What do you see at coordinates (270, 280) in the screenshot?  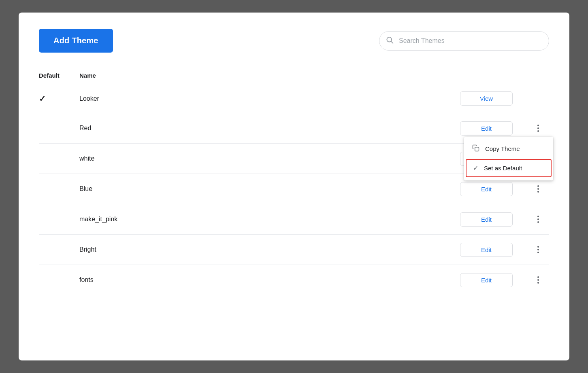 I see `theme-name: fonts` at bounding box center [270, 280].